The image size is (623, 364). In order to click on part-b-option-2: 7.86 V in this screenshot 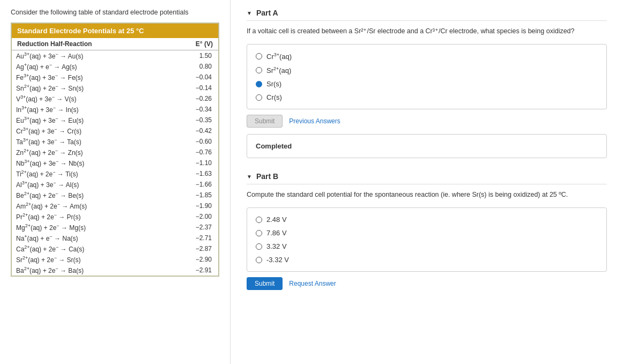, I will do `click(427, 233)`.